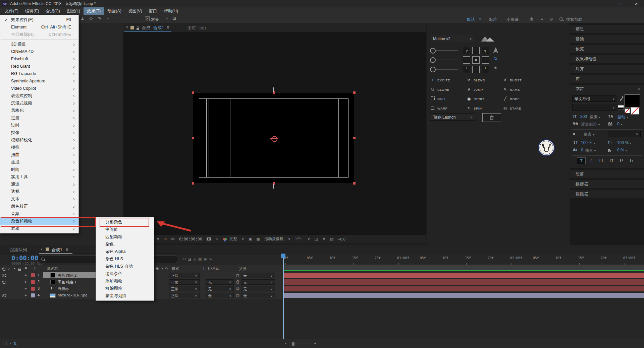  I want to click on mode-select: 正常, so click(184, 295).